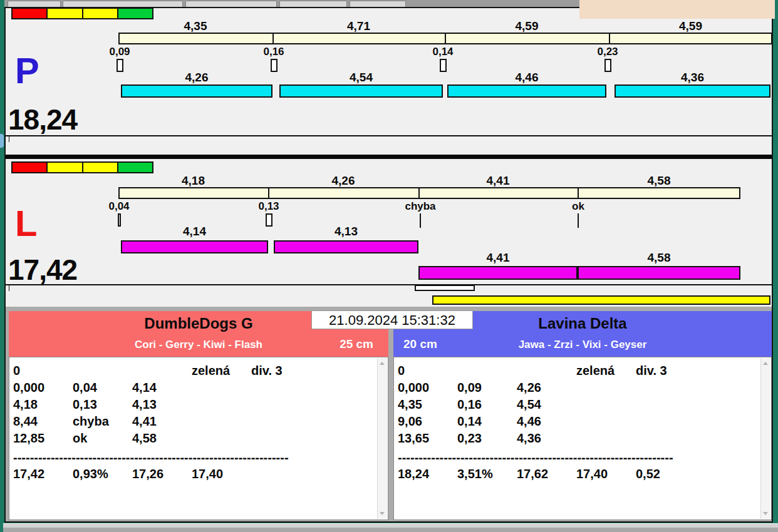 The width and height of the screenshot is (778, 532). Describe the element at coordinates (103, 474) in the screenshot. I see `totals-cell: 0,93%` at that location.